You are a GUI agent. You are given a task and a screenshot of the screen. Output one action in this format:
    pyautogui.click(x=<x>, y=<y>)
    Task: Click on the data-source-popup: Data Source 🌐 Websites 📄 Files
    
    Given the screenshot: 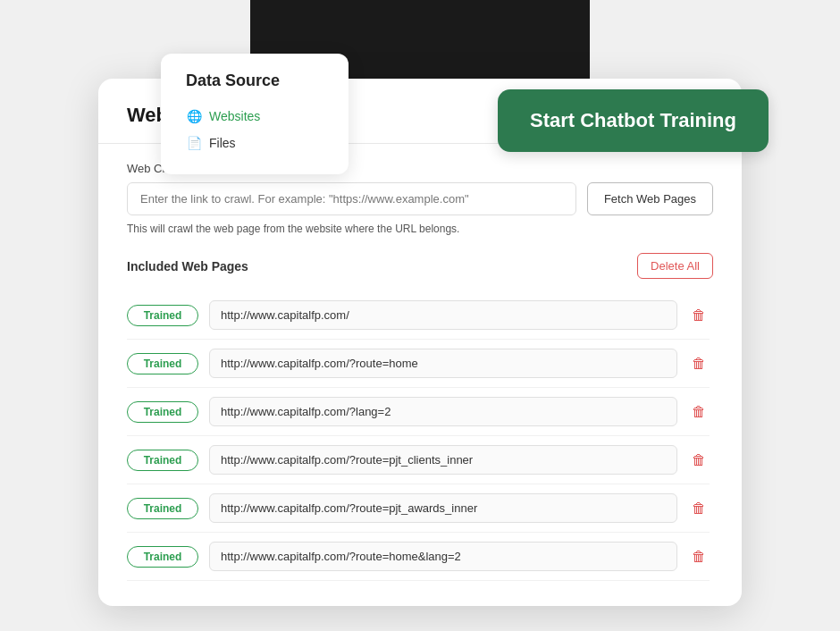 What is the action you would take?
    pyautogui.click(x=255, y=114)
    